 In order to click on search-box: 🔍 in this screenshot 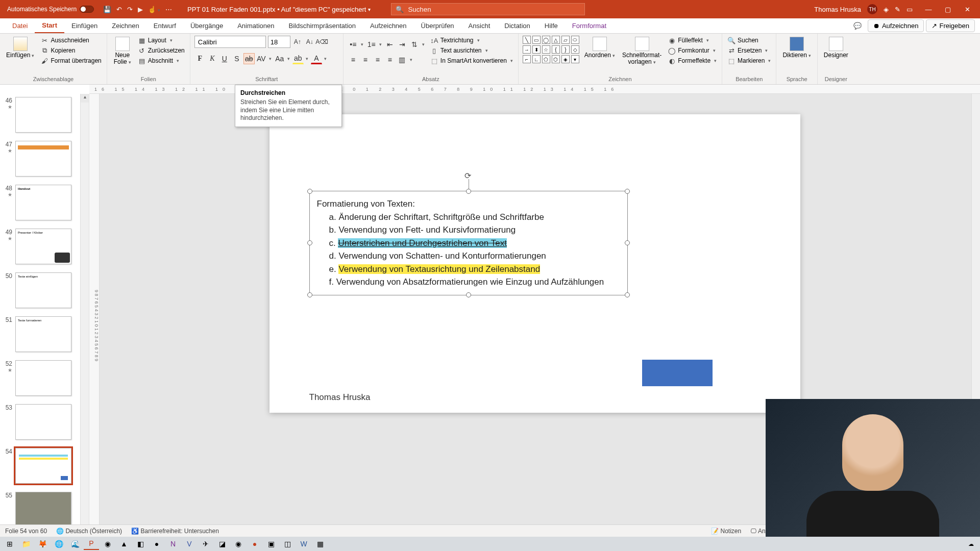, I will do `click(488, 9)`.